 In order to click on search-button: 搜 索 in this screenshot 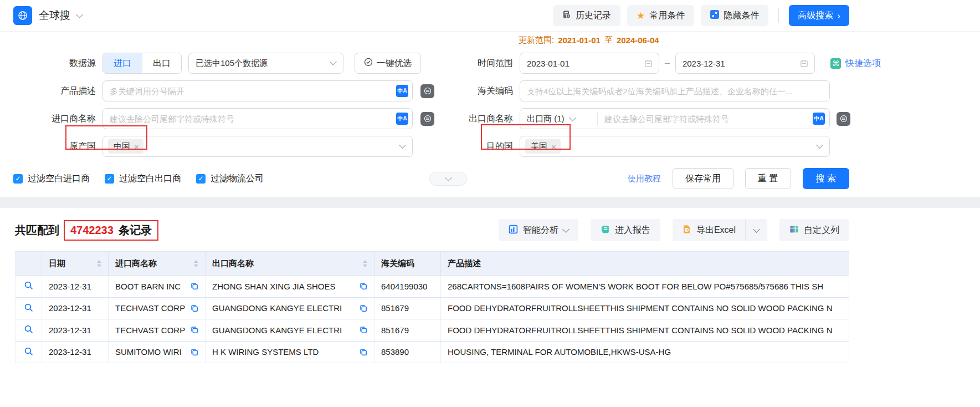, I will do `click(826, 179)`.